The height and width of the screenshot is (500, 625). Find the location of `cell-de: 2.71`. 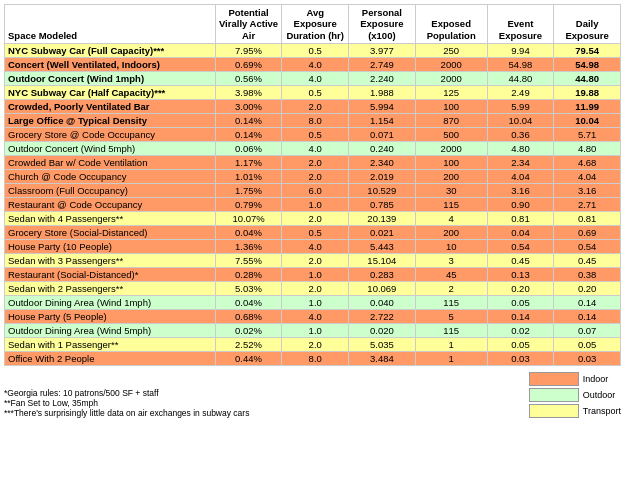

cell-de: 2.71 is located at coordinates (588, 205).